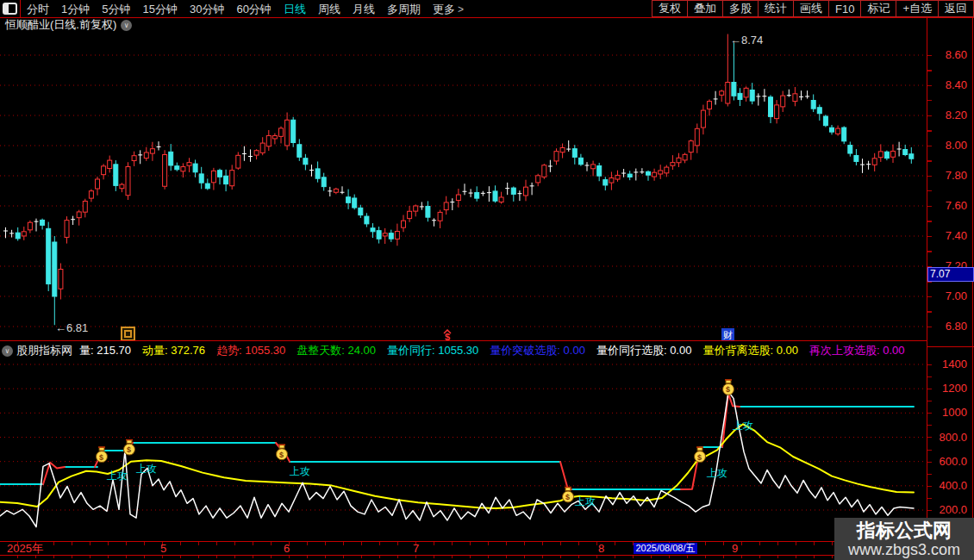 Image resolution: width=974 pixels, height=560 pixels. Describe the element at coordinates (295, 9) in the screenshot. I see `period-tab-7: 日线` at that location.